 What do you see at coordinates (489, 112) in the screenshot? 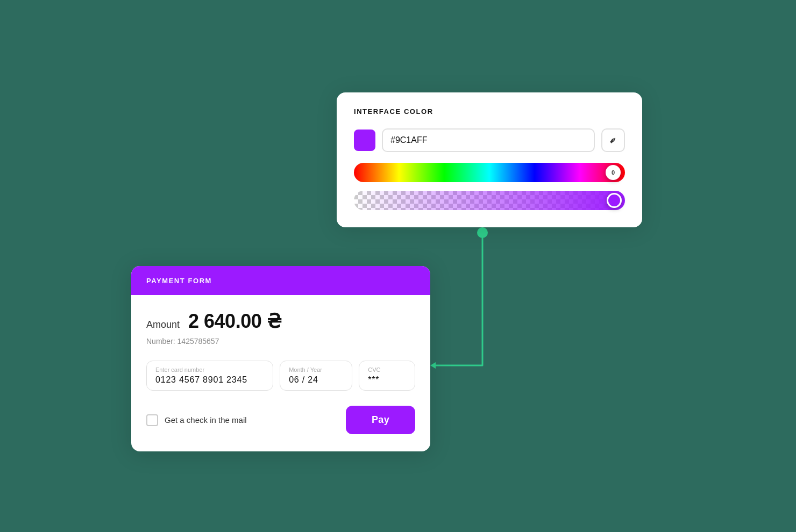
I see `color-panel-title: INTERFACE COLOR` at bounding box center [489, 112].